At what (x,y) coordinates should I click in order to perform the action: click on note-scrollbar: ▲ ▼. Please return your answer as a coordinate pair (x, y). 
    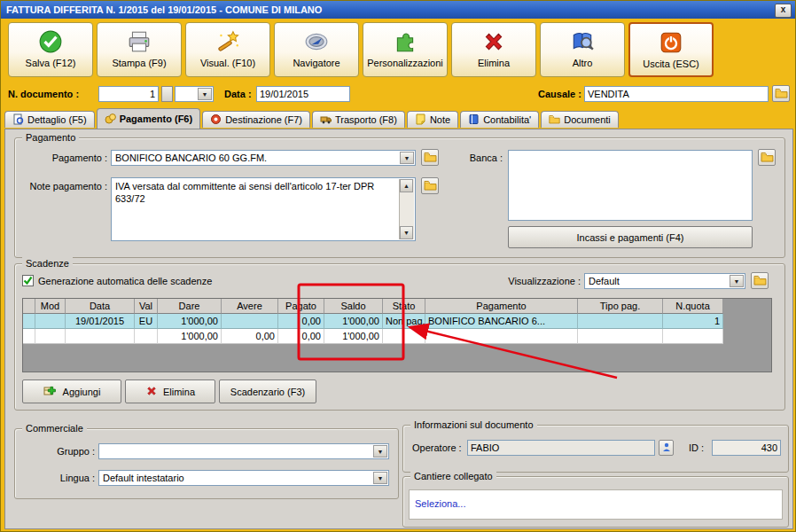
    Looking at the image, I should click on (406, 209).